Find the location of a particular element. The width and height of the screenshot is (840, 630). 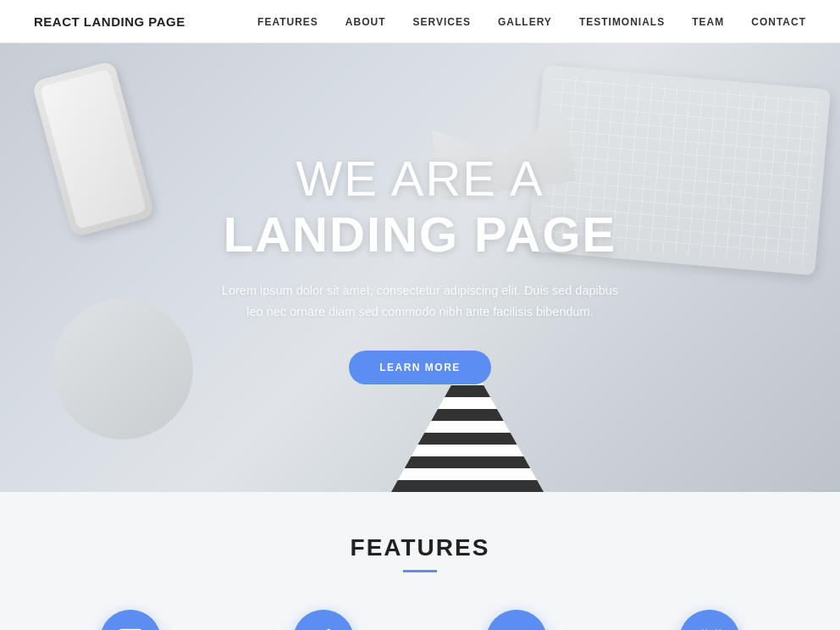

hero-title-line1: WE ARE A is located at coordinates (420, 178).